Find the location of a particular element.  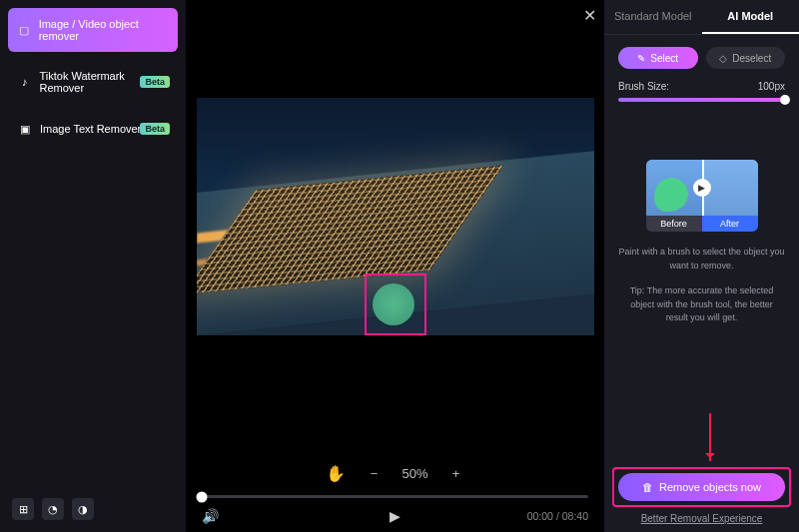

slider-handle is located at coordinates (785, 100).